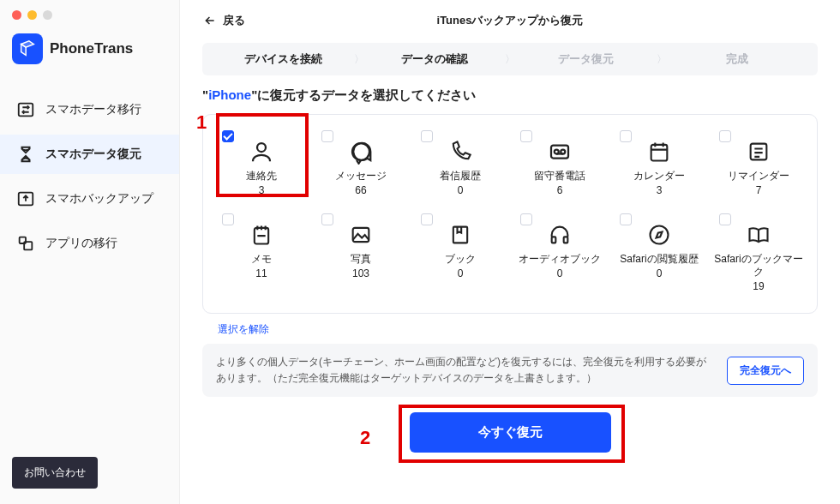 Image resolution: width=840 pixels, height=504 pixels. Describe the element at coordinates (560, 259) in the screenshot. I see `cell-label: オーディオブック` at that location.